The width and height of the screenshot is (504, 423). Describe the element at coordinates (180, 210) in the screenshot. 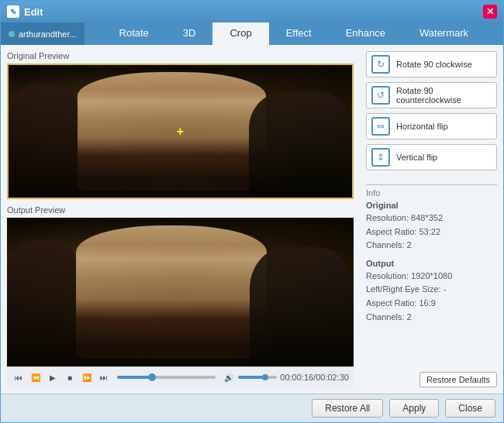

I see `output-preview-label: Output Preview` at that location.